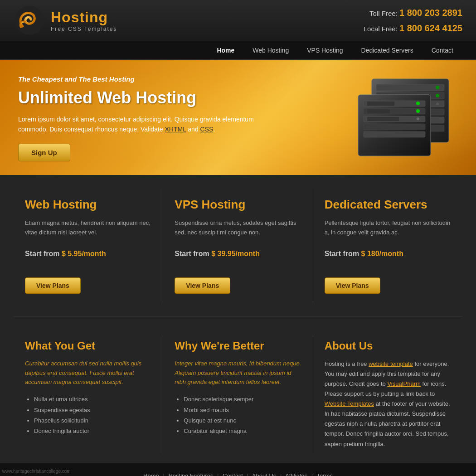 This screenshot has height=476, width=476. I want to click on watermark: www.heritagechristiancollege.com, so click(36, 471).